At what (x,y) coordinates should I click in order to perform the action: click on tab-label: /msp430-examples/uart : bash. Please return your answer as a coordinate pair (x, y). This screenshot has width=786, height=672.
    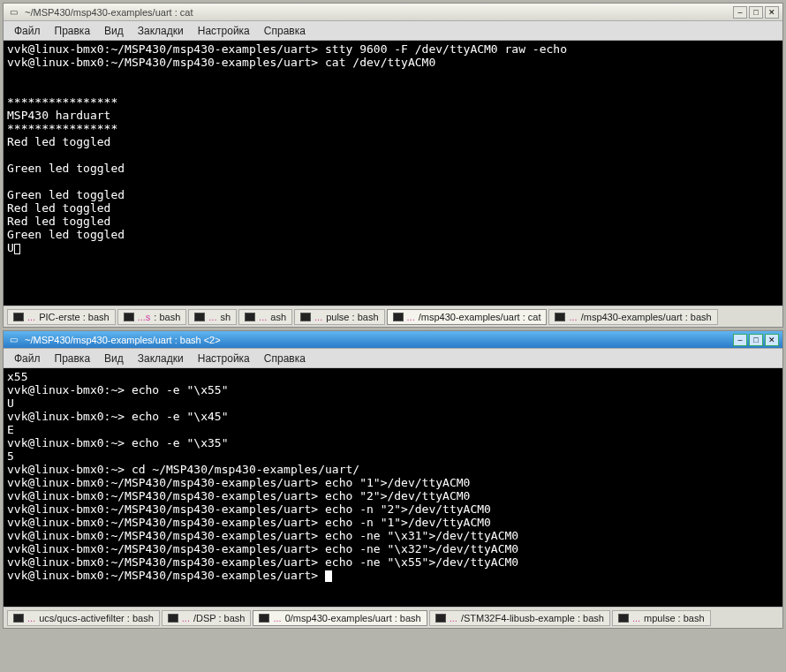
    Looking at the image, I should click on (646, 317).